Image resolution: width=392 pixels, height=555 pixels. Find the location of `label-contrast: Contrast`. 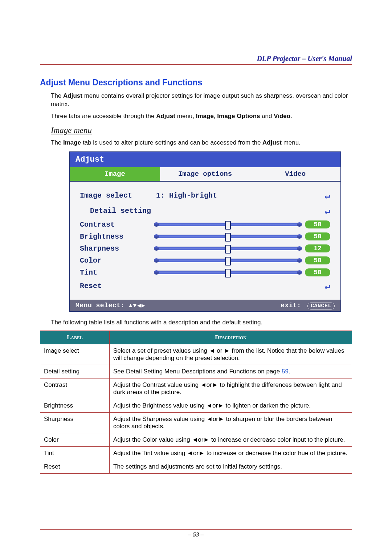

label-contrast: Contrast is located at coordinates (116, 224).